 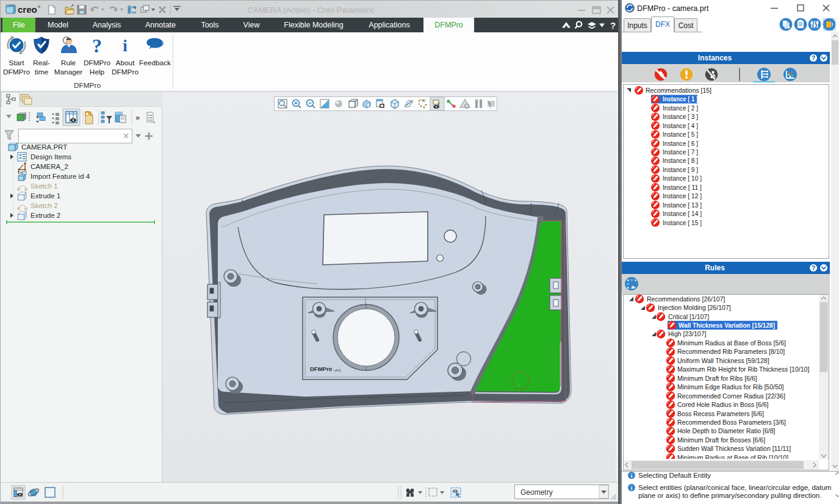 What do you see at coordinates (44, 147) in the screenshot?
I see `svg-text: CAMERA.PRT` at bounding box center [44, 147].